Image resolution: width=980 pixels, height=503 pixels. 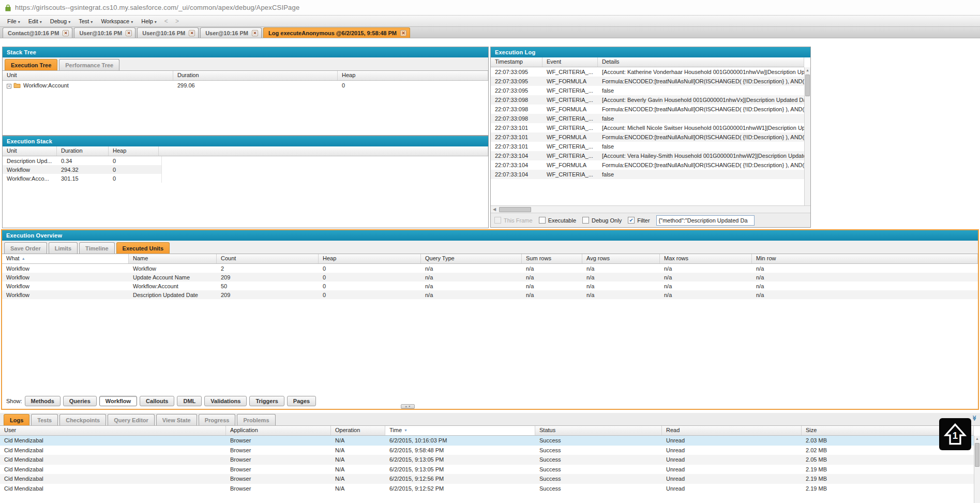 I want to click on table-row: Workflow Description Updated Date 209 0 …, so click(x=490, y=295).